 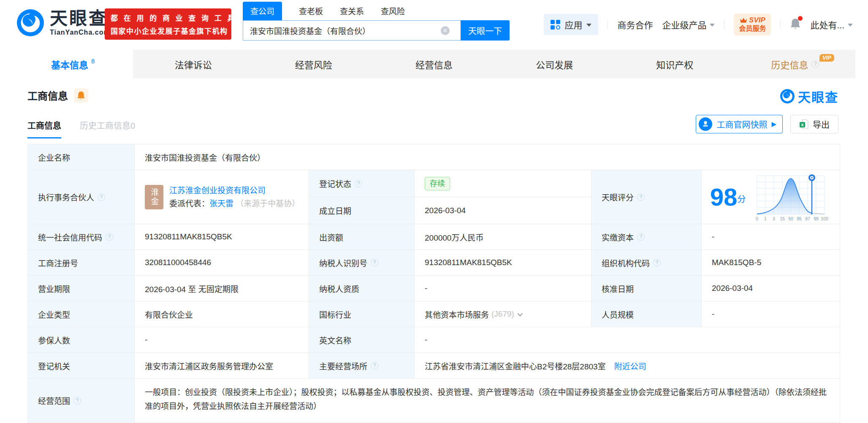 I want to click on search-tabs: 查公司 查老板 查关系 查风险, so click(x=376, y=12).